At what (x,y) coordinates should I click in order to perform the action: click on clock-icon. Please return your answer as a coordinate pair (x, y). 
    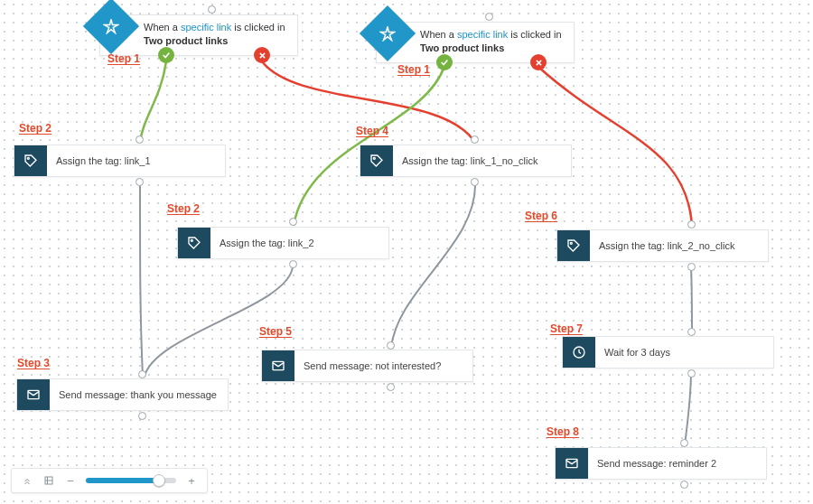
    Looking at the image, I should click on (579, 352).